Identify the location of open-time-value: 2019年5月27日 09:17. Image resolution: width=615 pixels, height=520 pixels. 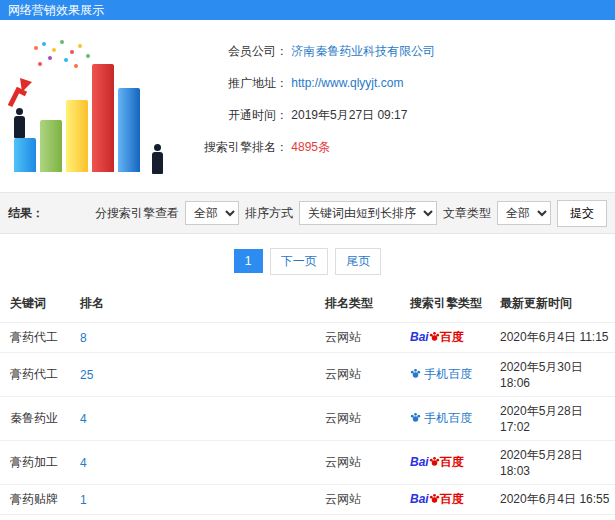
(349, 115).